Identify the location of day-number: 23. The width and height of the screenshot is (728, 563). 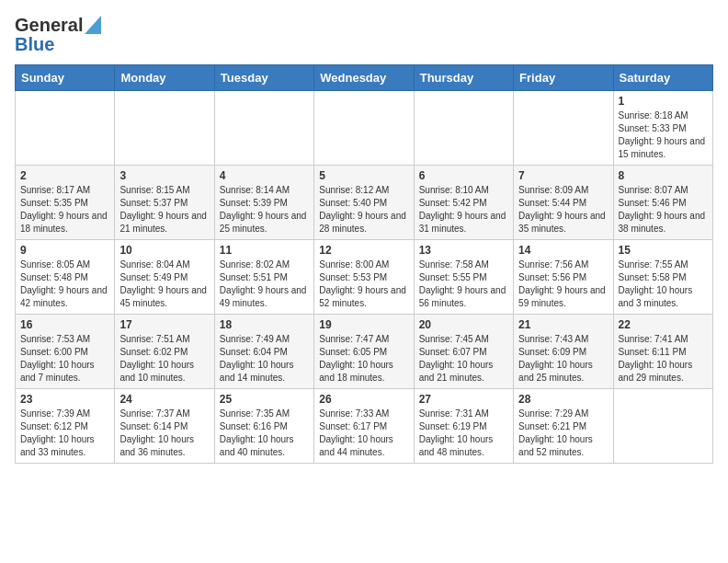
(64, 399).